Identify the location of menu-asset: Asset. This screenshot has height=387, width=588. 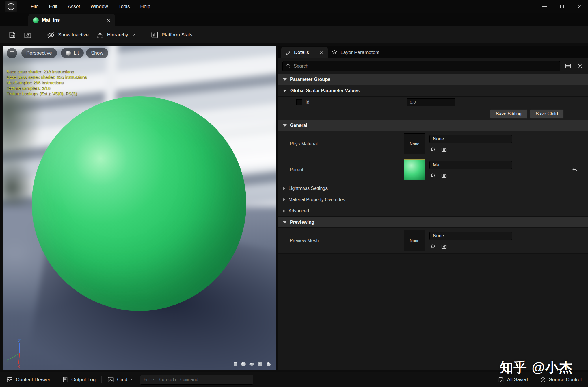
(74, 6).